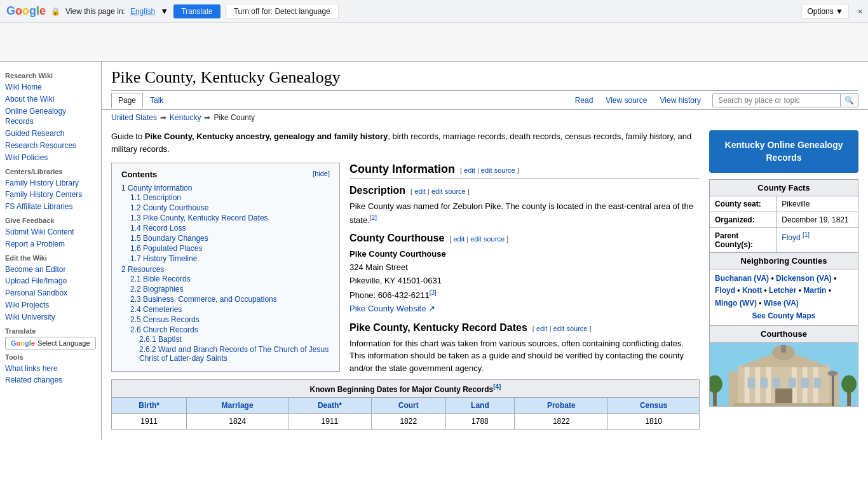  Describe the element at coordinates (449, 191) in the screenshot. I see `description-edit-source-link: edit source` at that location.